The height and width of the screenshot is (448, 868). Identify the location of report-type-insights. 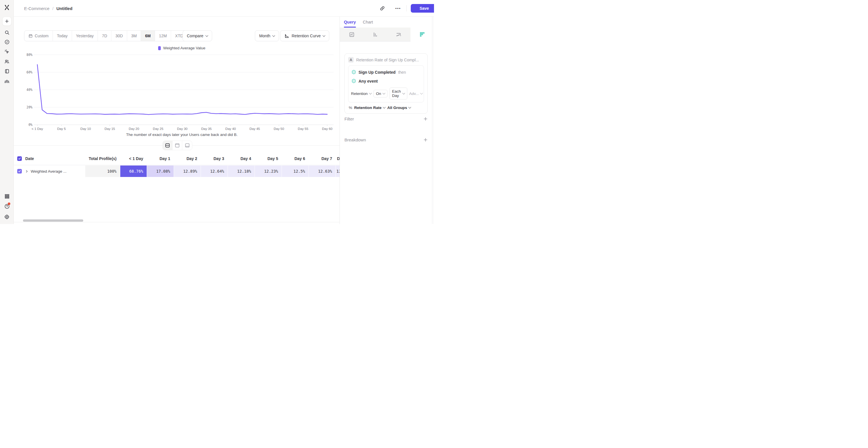
(352, 35).